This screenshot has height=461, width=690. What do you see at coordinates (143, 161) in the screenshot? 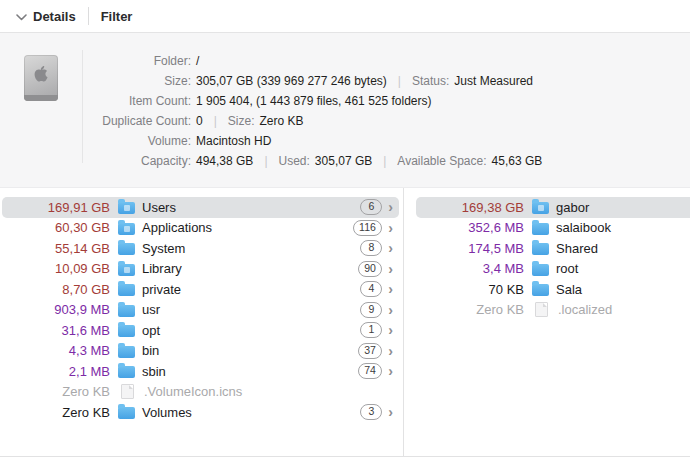
I see `field-label: Capacity:` at bounding box center [143, 161].